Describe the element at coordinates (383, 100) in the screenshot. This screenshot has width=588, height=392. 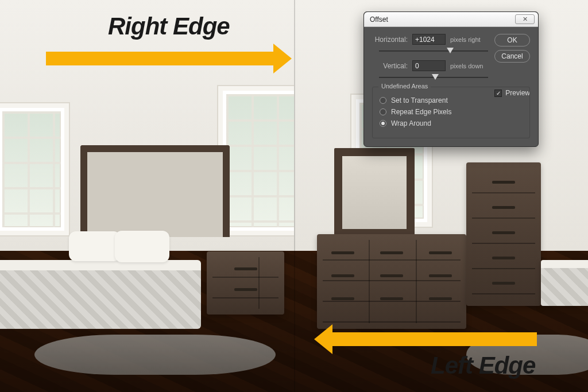
I see `radio-set-to-transparent` at that location.